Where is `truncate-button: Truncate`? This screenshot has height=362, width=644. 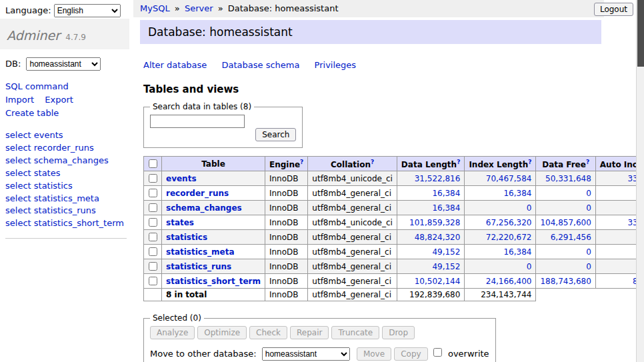 truncate-button: Truncate is located at coordinates (355, 333).